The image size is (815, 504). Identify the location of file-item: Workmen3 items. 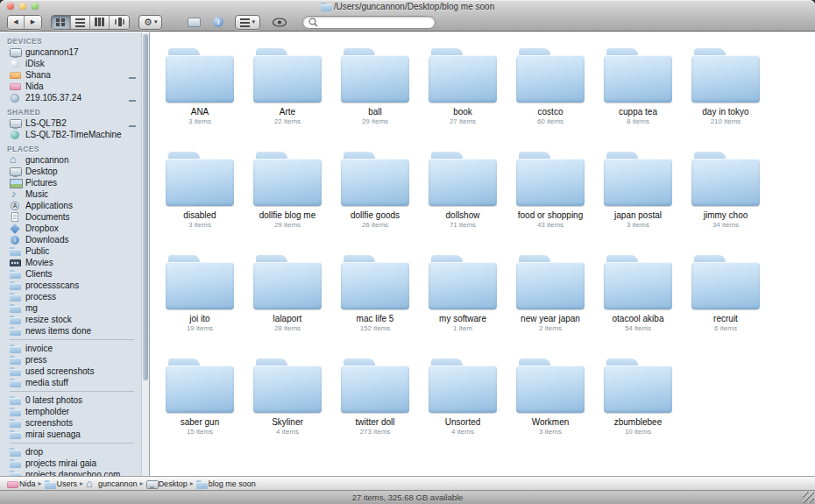
(550, 407).